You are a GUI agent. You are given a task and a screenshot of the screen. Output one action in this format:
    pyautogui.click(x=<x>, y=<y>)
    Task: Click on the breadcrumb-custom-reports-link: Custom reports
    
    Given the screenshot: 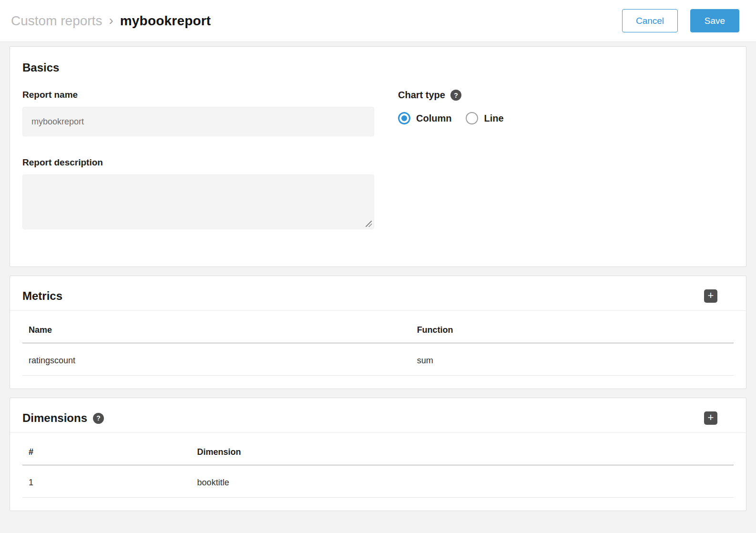 What is the action you would take?
    pyautogui.click(x=56, y=21)
    